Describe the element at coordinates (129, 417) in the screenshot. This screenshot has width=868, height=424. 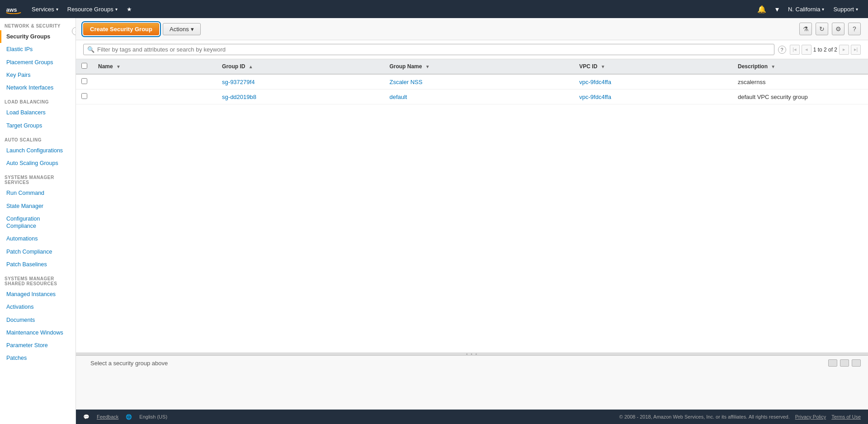
I see `globe-icon: 🌐` at that location.